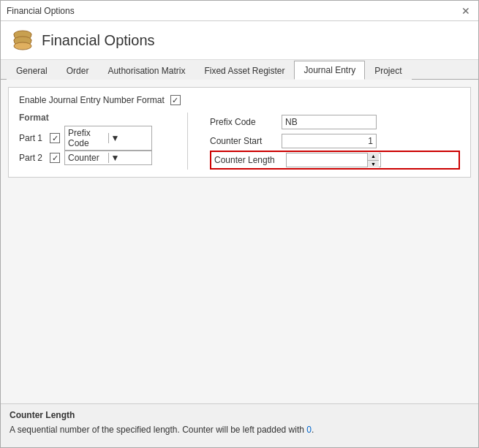  Describe the element at coordinates (243, 122) in the screenshot. I see `prefix-code-label: Prefix Code` at that location.